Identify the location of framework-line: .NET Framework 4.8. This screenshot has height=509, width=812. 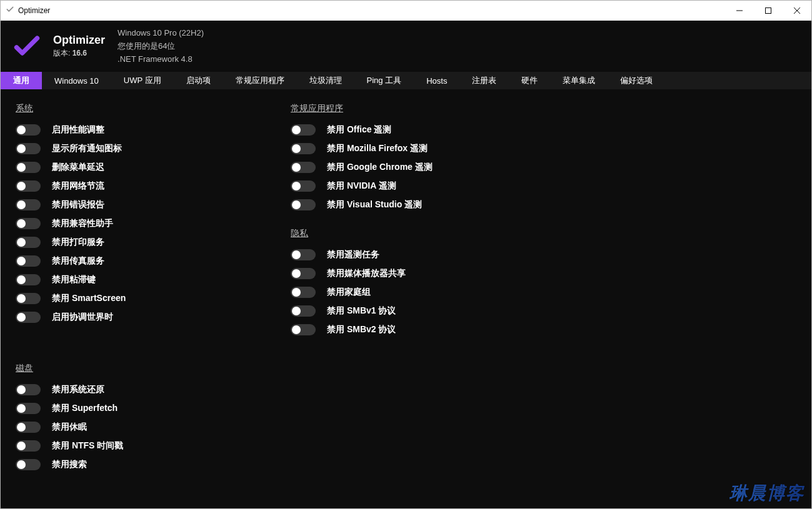
(161, 60).